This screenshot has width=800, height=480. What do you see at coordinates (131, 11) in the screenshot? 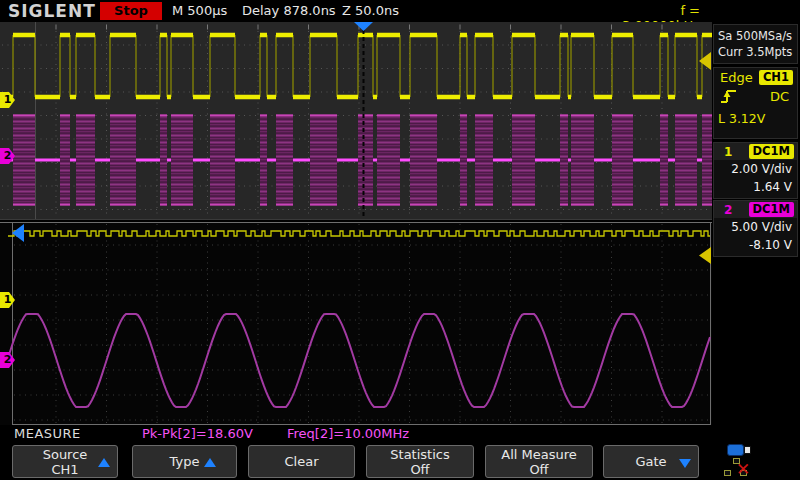
I see `run-state-button: Stop` at bounding box center [131, 11].